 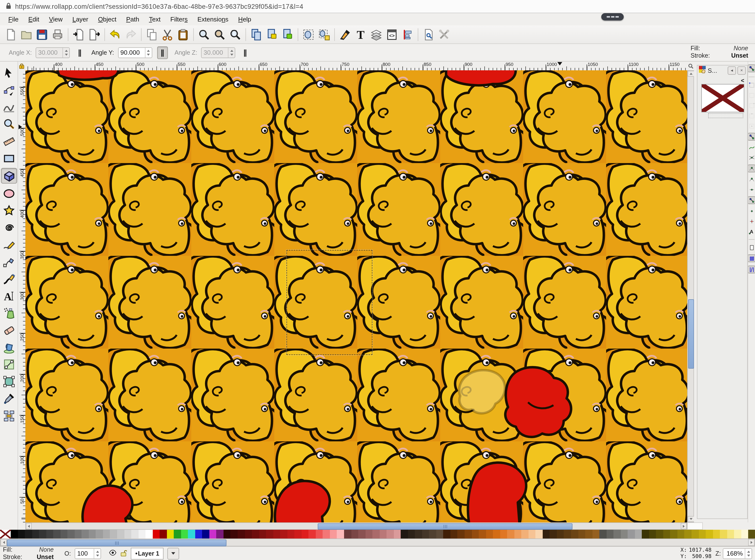 I want to click on tool-rectangle, so click(x=9, y=158).